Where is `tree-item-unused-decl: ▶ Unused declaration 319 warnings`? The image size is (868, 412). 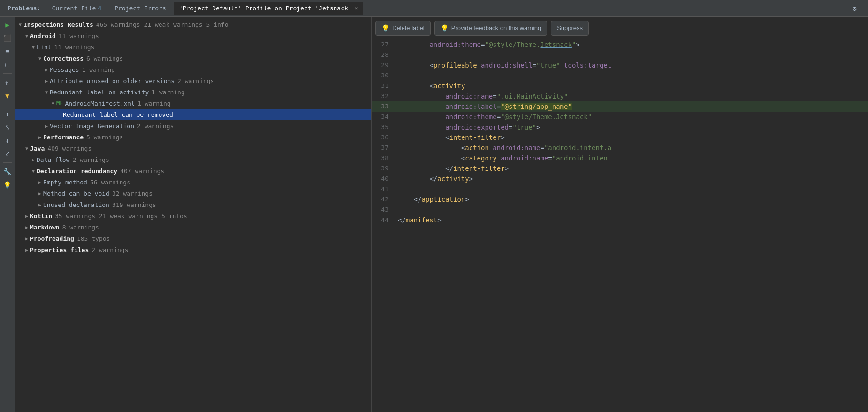 tree-item-unused-decl: ▶ Unused declaration 319 warnings is located at coordinates (193, 205).